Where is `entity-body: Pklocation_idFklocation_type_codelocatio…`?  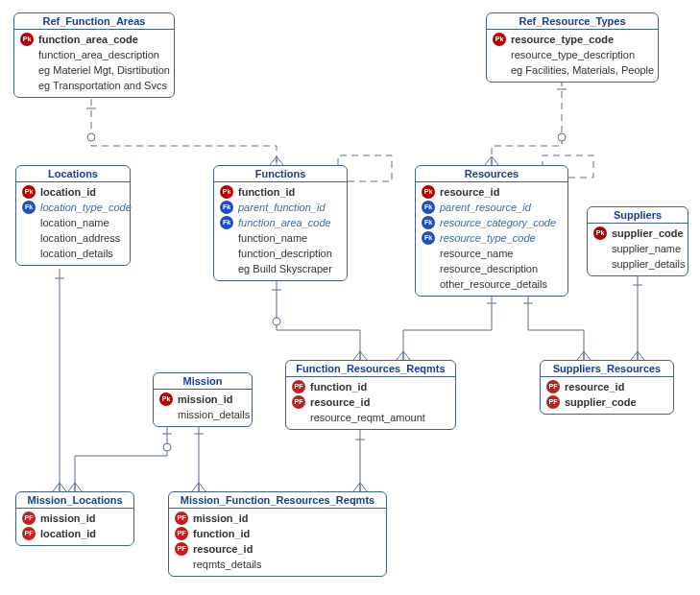 entity-body: Pklocation_idFklocation_type_codelocatio… is located at coordinates (73, 224).